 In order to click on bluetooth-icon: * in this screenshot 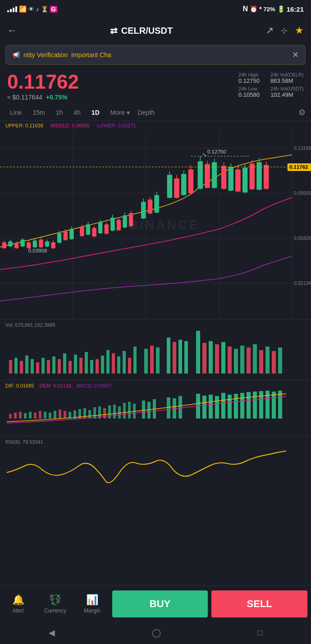, I will do `click(261, 9)`.